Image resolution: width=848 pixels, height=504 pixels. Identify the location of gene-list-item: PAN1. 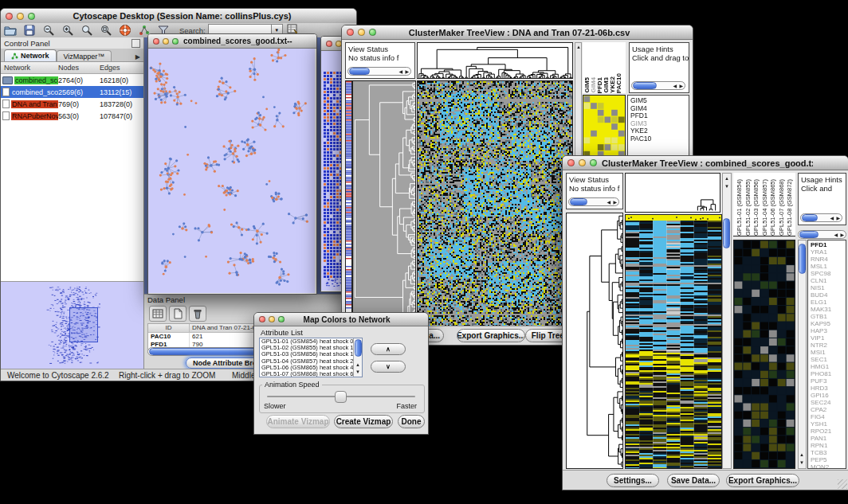
(828, 438).